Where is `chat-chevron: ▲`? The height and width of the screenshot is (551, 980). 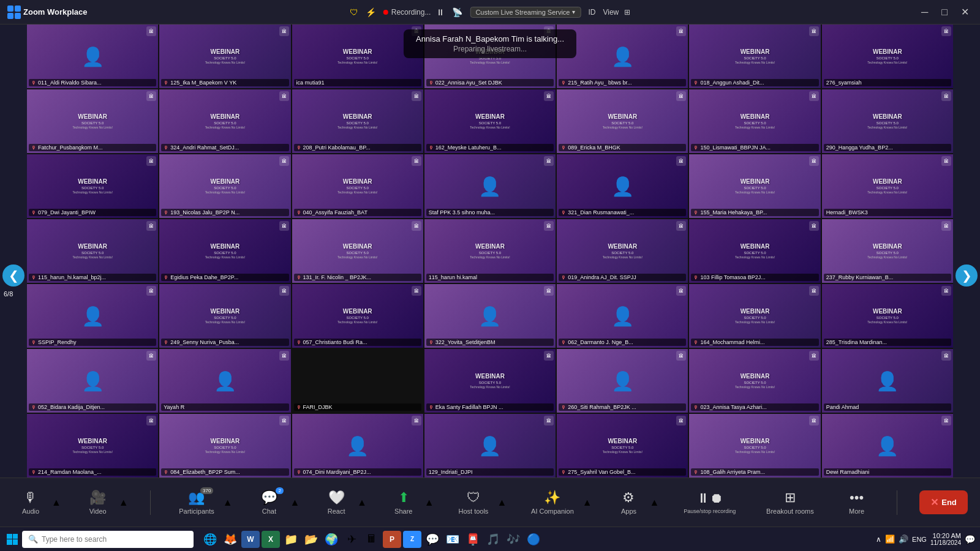 chat-chevron: ▲ is located at coordinates (295, 503).